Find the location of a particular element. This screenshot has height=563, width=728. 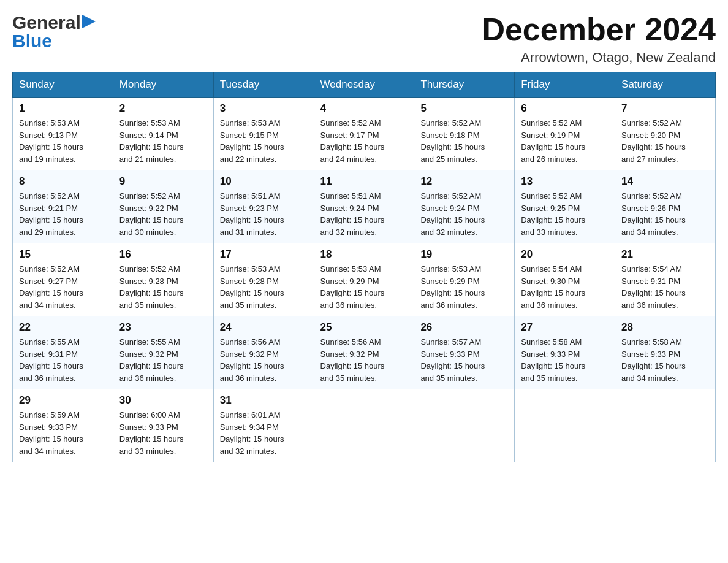

day-number: 12 is located at coordinates (464, 182).